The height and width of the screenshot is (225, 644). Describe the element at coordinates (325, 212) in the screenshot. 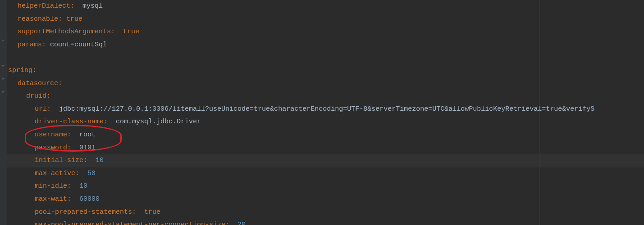

I see `code-line: pool-prepared-statements: true` at that location.